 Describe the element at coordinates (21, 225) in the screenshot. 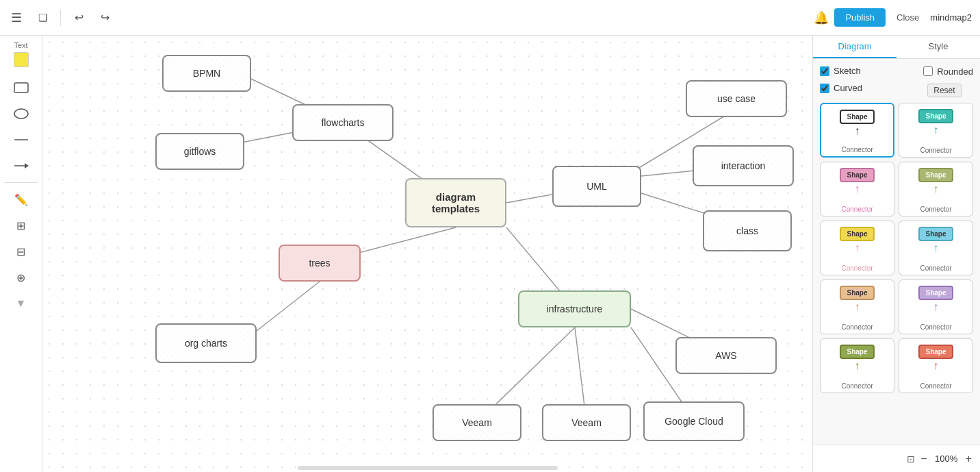

I see `shapes-tool: ⊞` at that location.